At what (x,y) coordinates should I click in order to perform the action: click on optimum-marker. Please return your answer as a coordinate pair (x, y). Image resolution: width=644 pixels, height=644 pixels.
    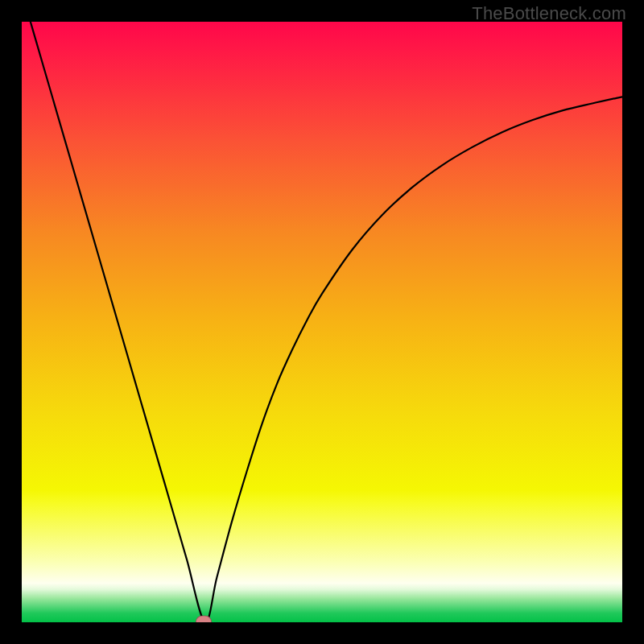
    Looking at the image, I should click on (204, 618).